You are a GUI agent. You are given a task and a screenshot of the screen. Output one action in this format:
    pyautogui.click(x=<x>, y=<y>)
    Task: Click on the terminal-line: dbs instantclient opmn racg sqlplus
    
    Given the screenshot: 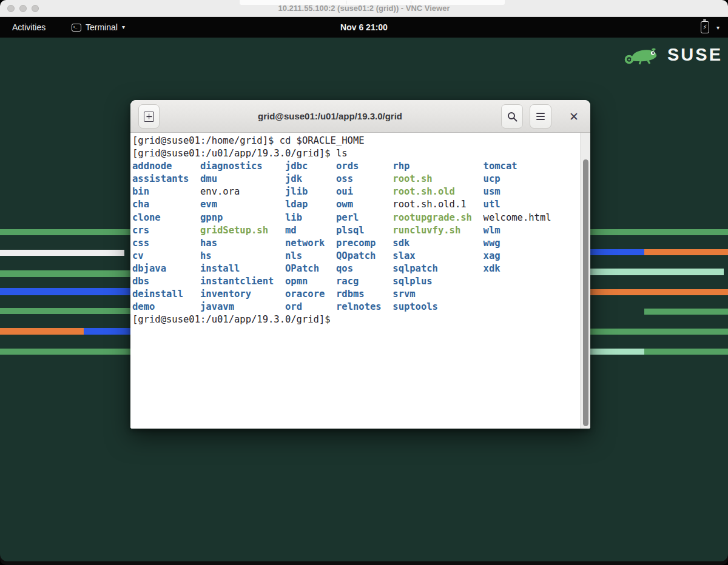 What is the action you would take?
    pyautogui.click(x=362, y=281)
    